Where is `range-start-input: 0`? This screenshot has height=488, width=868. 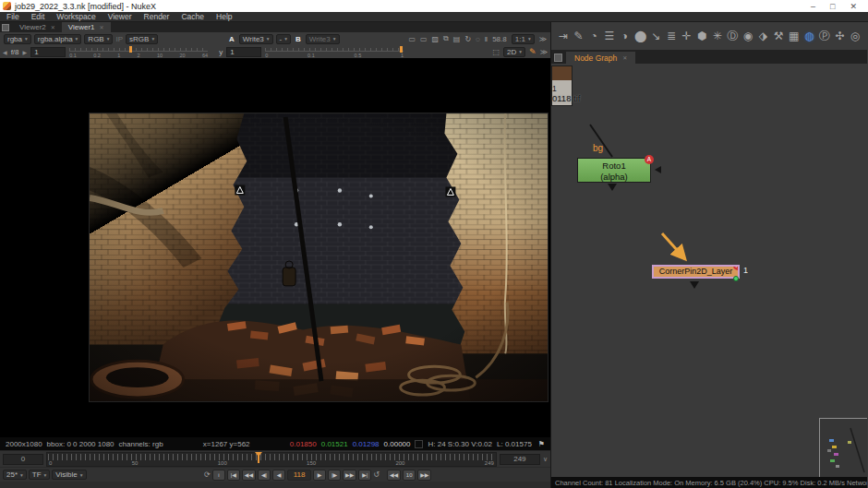
range-start-input: 0 is located at coordinates (23, 459).